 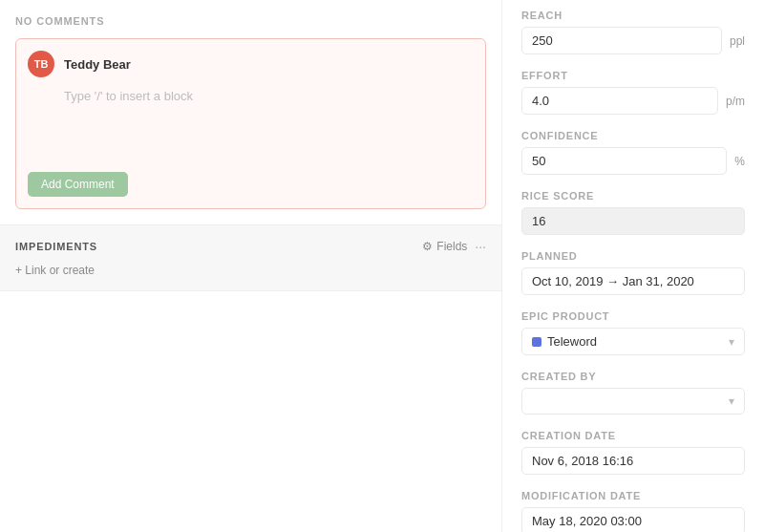 What do you see at coordinates (732, 401) in the screenshot?
I see `created-by-chevron-icon: ▾` at bounding box center [732, 401].